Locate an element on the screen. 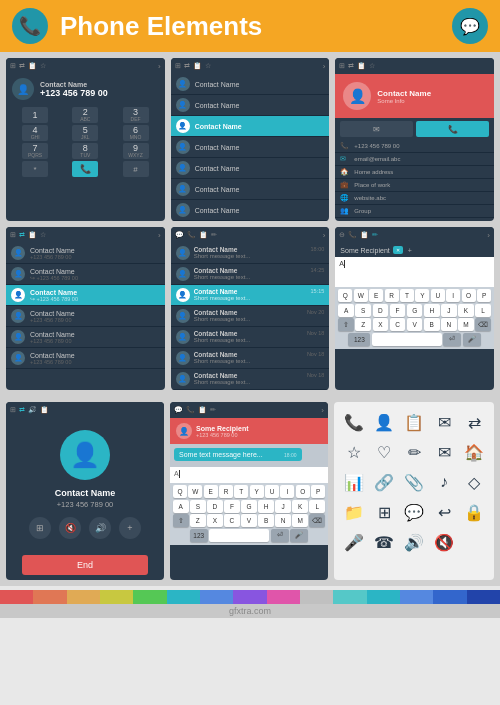 The height and width of the screenshot is (705, 500). contact-num-item-5: 👤 Contact Name +123 456 789 00 is located at coordinates (86, 338).